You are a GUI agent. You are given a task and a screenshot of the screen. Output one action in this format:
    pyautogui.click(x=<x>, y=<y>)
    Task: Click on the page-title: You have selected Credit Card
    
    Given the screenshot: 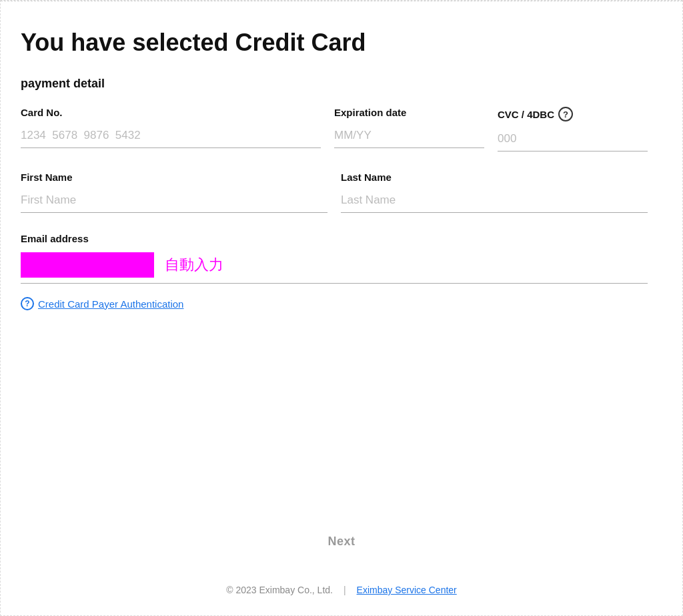 What is the action you would take?
    pyautogui.click(x=334, y=43)
    